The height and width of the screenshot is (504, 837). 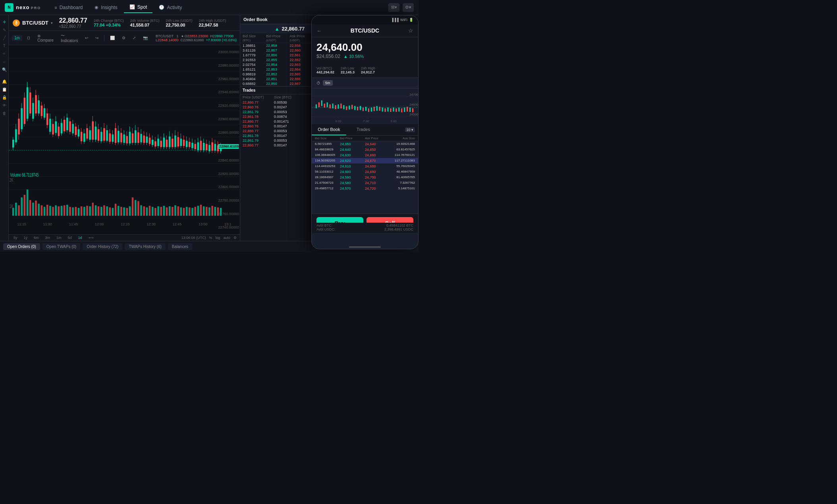 I want to click on sidebar-alert: 🔔, so click(x=4, y=81).